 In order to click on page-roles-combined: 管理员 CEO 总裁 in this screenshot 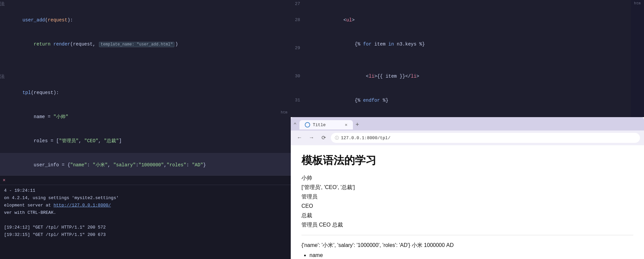, I will do `click(467, 225)`.